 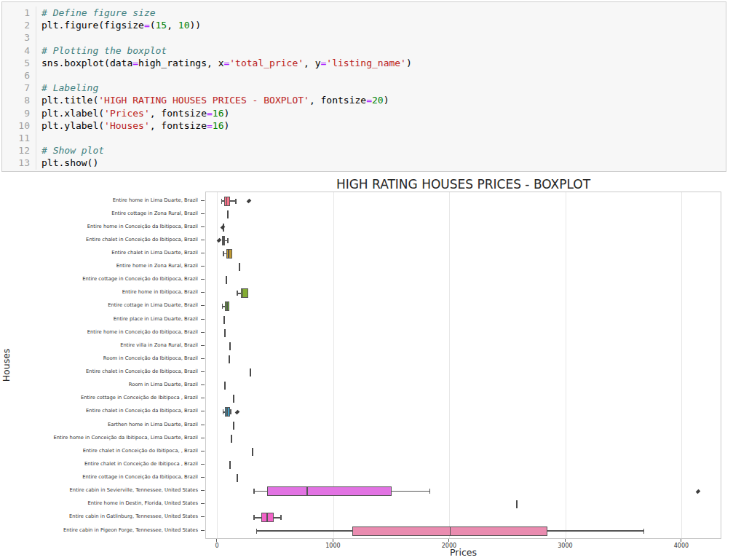 What do you see at coordinates (70, 87) in the screenshot?
I see `code-token: # Labeling` at bounding box center [70, 87].